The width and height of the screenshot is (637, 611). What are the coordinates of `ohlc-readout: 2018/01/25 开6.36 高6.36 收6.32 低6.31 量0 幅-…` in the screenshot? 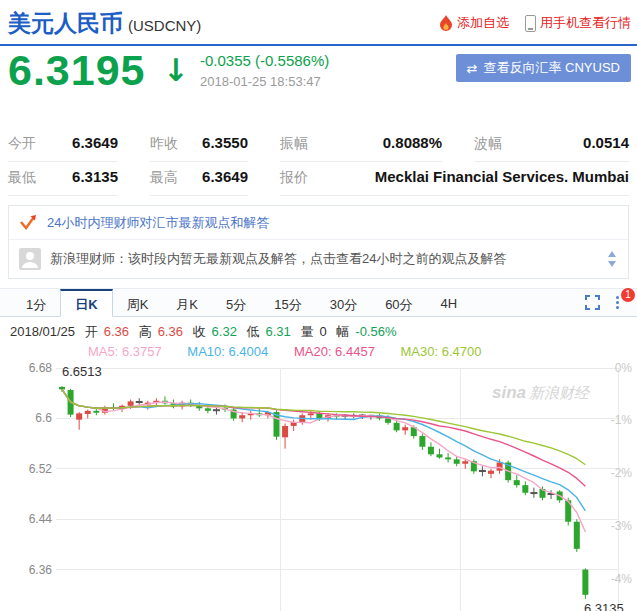 It's located at (318, 329).